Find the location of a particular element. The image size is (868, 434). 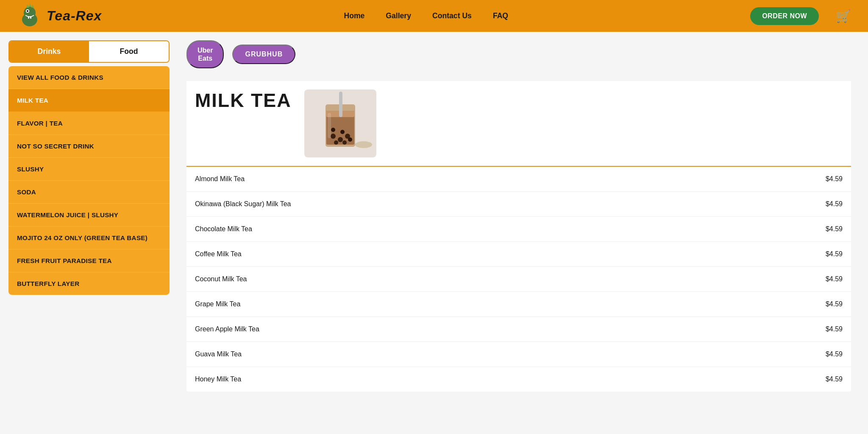

item-name: Green Apple Milk Tea is located at coordinates (227, 329).